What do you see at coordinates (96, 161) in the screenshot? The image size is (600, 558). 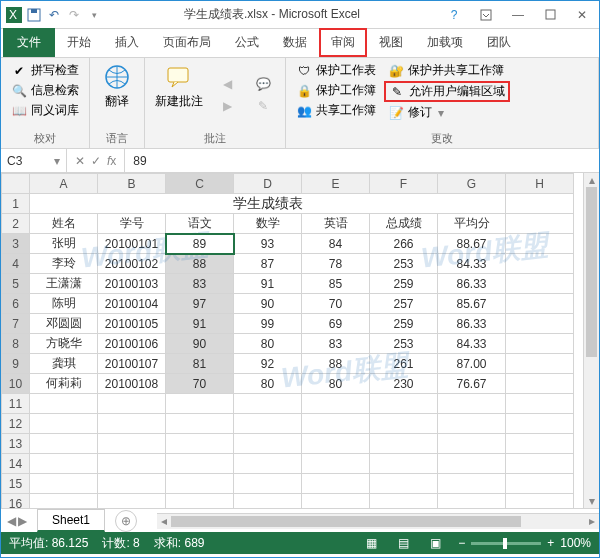 I see `enter-icon: ✓` at bounding box center [96, 161].